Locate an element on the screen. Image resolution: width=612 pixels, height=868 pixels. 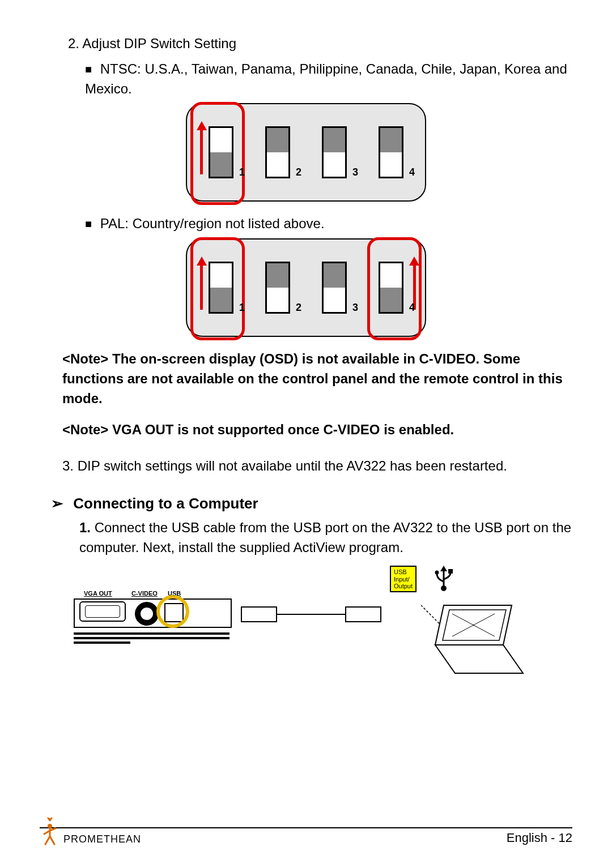
pal-bullet: PAL: Country/region not listed above. is located at coordinates (329, 224).